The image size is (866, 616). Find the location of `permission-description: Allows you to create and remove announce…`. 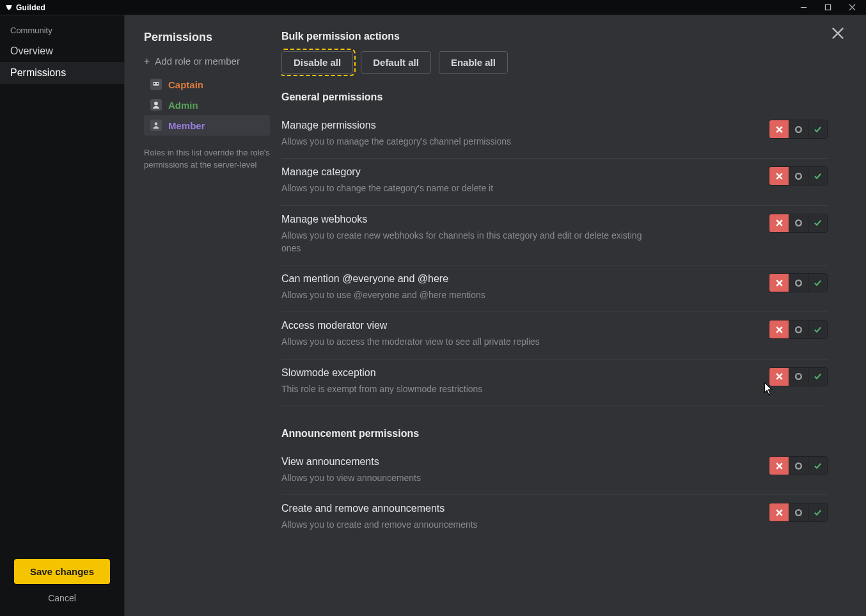

permission-description: Allows you to create and remove announce… is located at coordinates (380, 525).